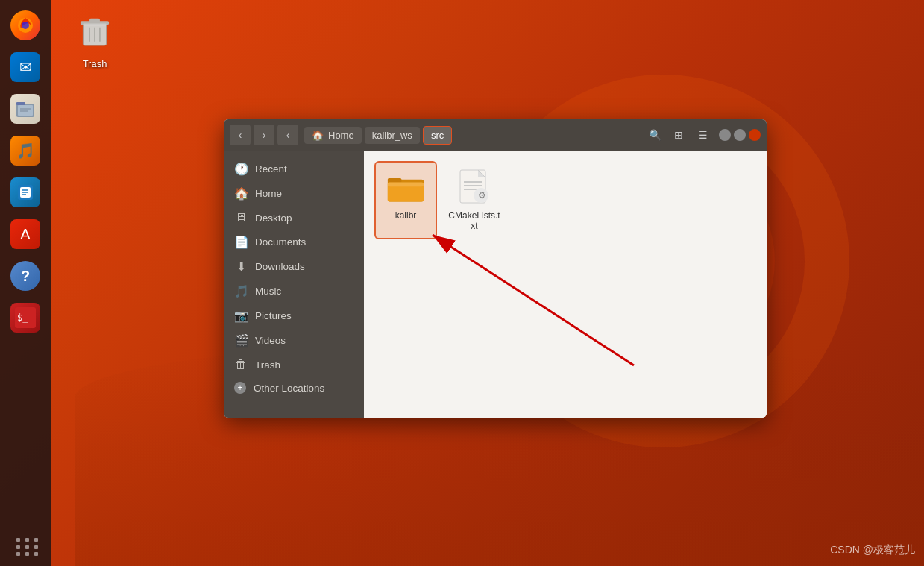 The width and height of the screenshot is (924, 566). I want to click on videos-sidebar-icon: 🎬, so click(241, 340).